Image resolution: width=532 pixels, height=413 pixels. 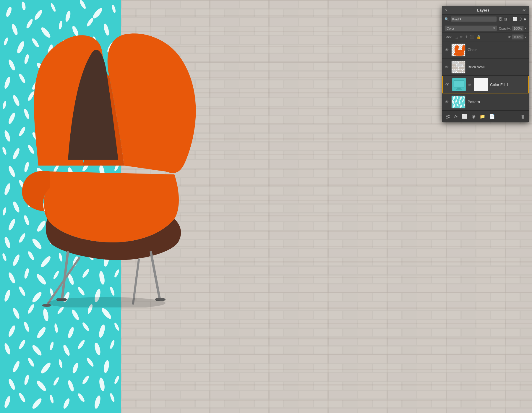 I want to click on pattern-thumbnail, so click(x=458, y=102).